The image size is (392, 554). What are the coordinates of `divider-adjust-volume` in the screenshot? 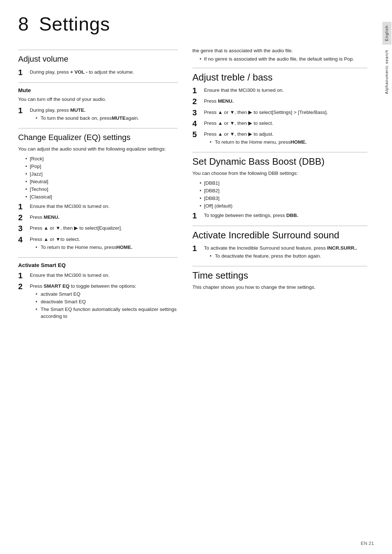 It's located at (98, 50).